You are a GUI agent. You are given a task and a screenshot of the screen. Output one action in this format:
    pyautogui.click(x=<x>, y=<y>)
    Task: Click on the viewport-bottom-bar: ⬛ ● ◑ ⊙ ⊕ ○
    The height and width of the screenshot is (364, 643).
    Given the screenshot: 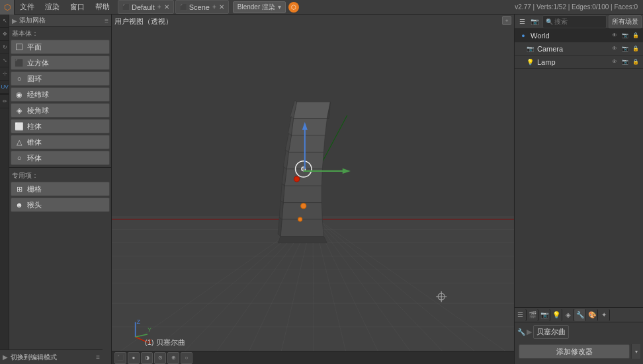 What is the action you would take?
    pyautogui.click(x=313, y=357)
    